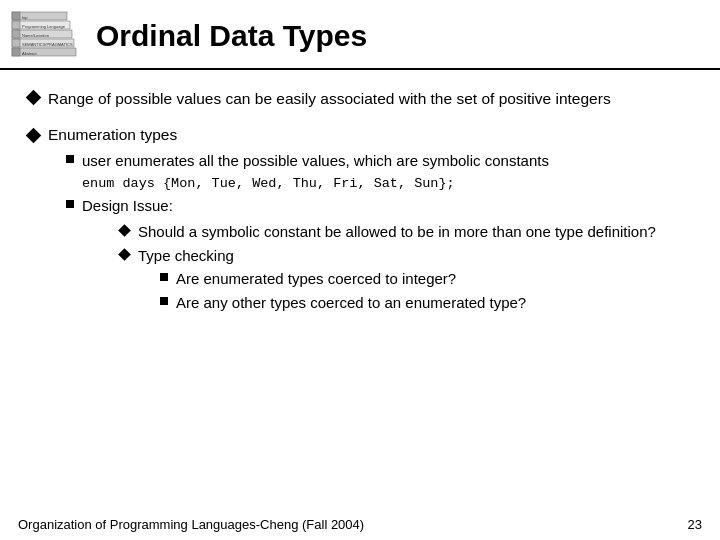 This screenshot has height=540, width=720. Describe the element at coordinates (316, 279) in the screenshot. I see `type-check-sub1-text: Are enumerated types coerced to integer?` at that location.